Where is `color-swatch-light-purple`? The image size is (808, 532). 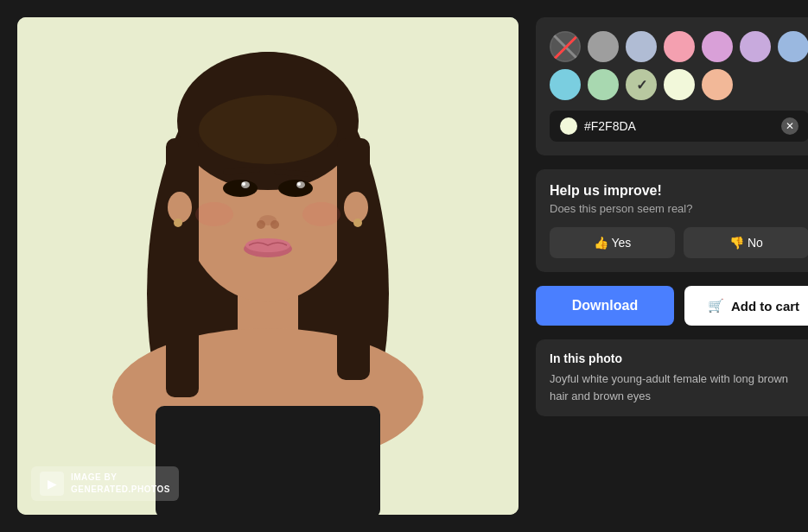
color-swatch-light-purple is located at coordinates (755, 47).